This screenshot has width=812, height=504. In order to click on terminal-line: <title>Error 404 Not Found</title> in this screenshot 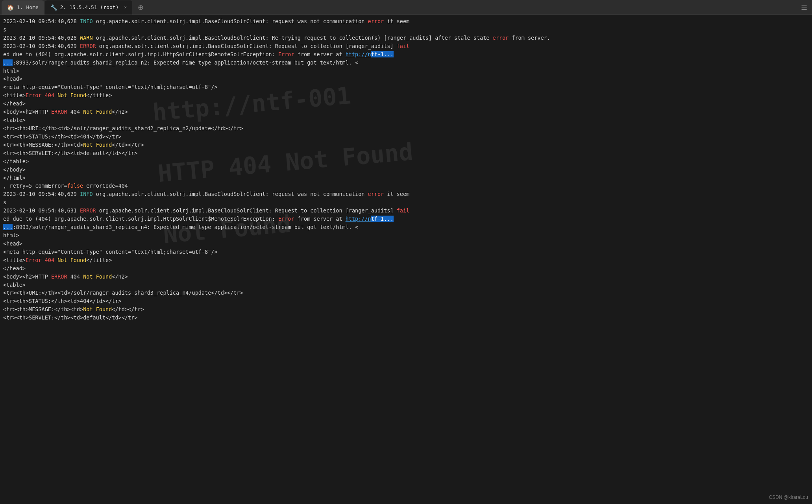, I will do `click(406, 260)`.